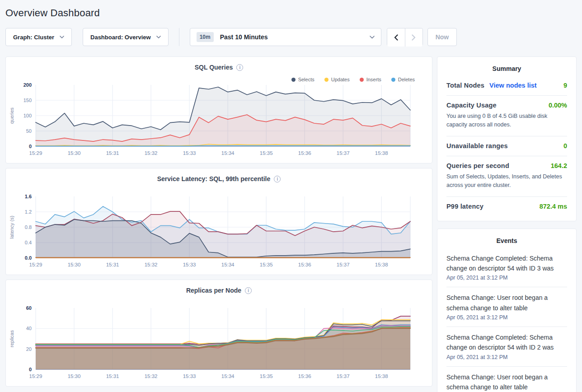 Image resolution: width=582 pixels, height=392 pixels. I want to click on view-nodes-list-link: View nodes list, so click(513, 85).